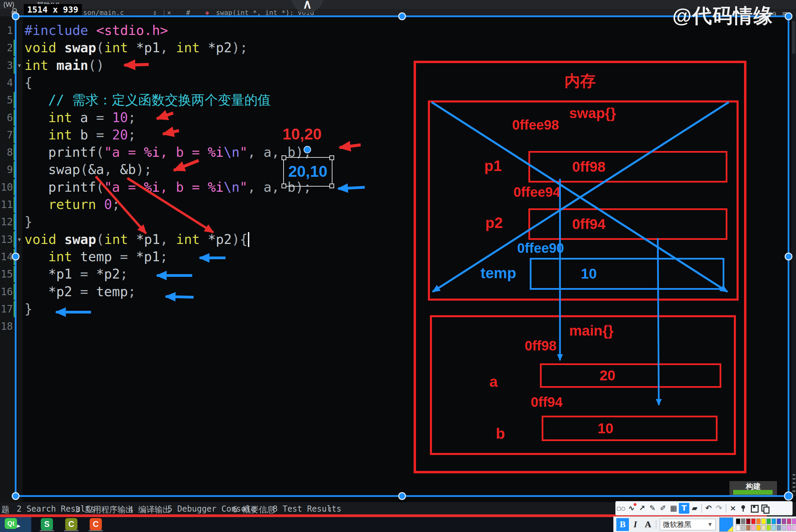  Describe the element at coordinates (674, 508) in the screenshot. I see `mosaic-icon: ▦` at that location.